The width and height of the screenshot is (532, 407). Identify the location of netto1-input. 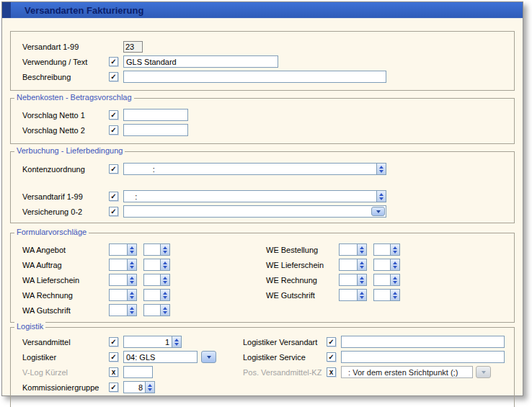
(156, 115).